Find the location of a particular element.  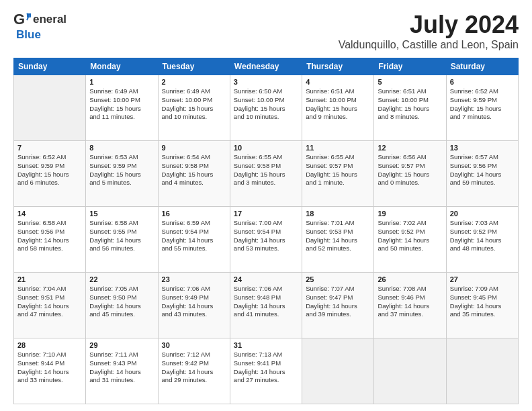

day-detail: Sunrise: 7:04 AM Sunset: 9:51 PM Dayligh… is located at coordinates (50, 302).